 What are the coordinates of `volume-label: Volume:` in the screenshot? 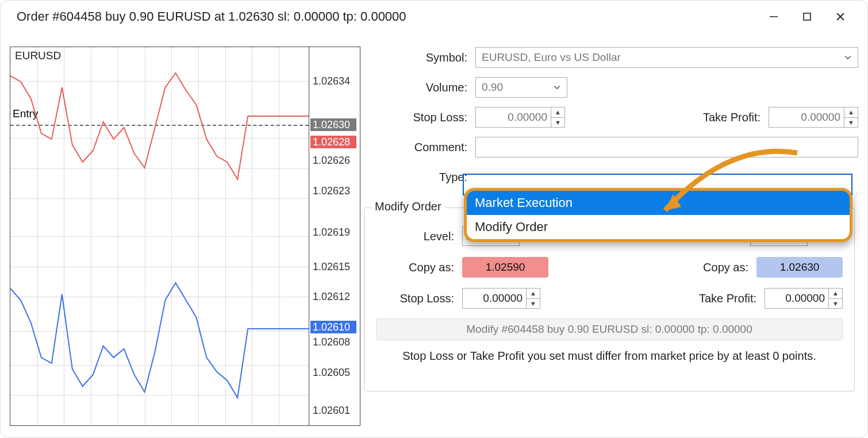 It's located at (427, 87).